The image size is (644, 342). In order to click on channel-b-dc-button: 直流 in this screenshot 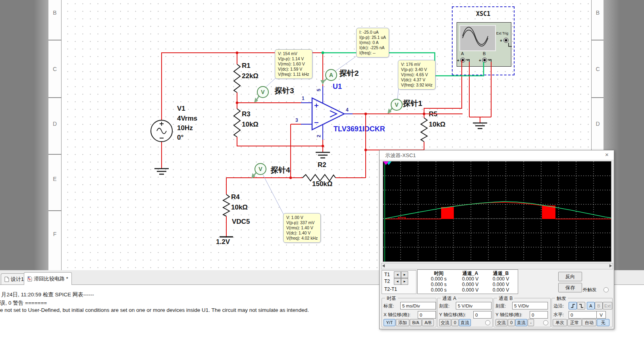, I will do `click(521, 323)`.